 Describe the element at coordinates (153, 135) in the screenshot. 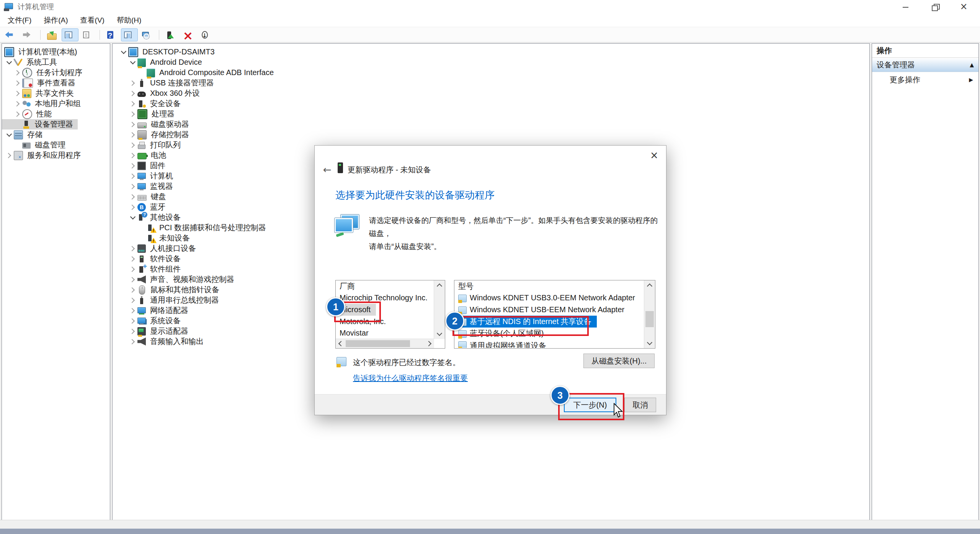

I see `tree-item: 存储控制器` at that location.